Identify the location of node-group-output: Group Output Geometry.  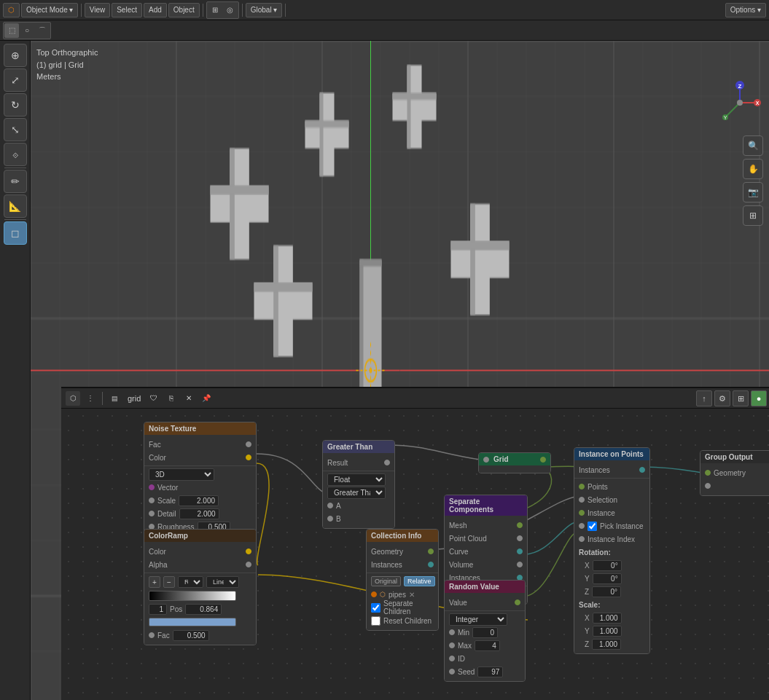
(735, 473).